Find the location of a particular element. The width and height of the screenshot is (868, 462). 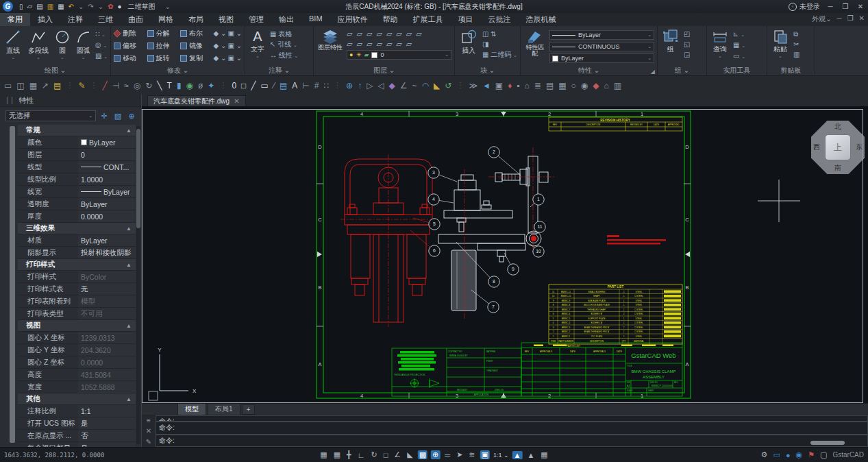

classic-toolbar-icon: ≣ is located at coordinates (538, 86).